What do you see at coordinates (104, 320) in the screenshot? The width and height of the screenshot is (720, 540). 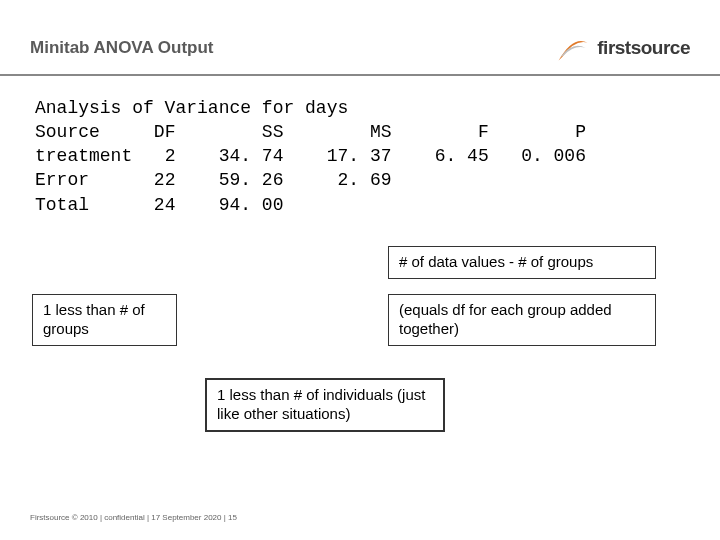 I see `annotation-one-less-groups: 1 less than # of groups` at bounding box center [104, 320].